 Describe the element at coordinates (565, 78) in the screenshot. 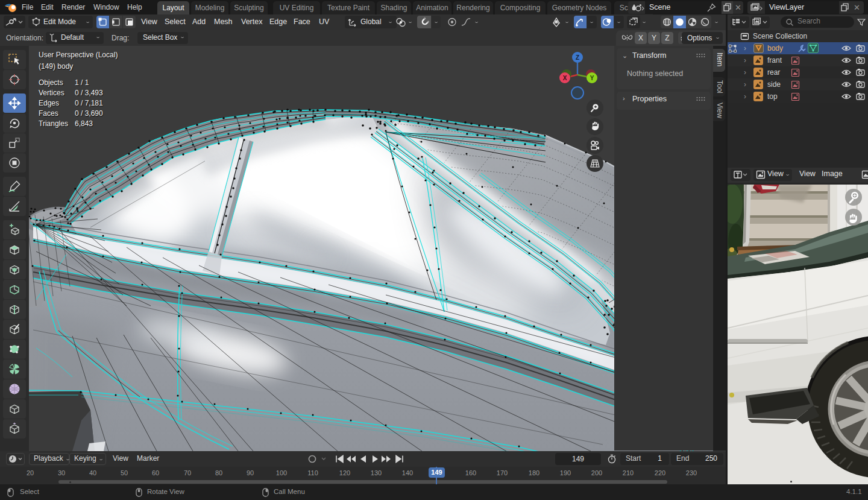

I see `svg-text: X` at that location.